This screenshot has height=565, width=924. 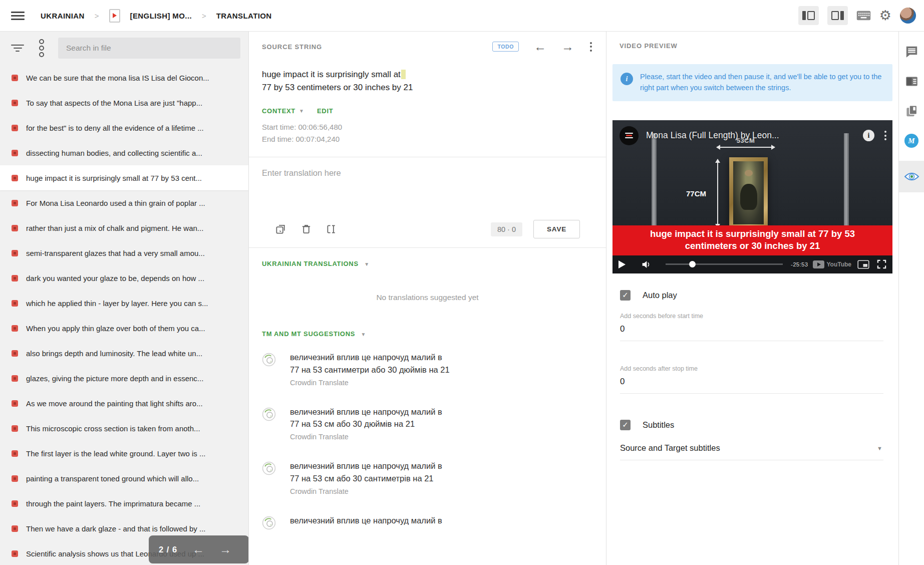 What do you see at coordinates (752, 452) in the screenshot?
I see `subtitles-mode-select: Source and Target subtitles ▼` at bounding box center [752, 452].